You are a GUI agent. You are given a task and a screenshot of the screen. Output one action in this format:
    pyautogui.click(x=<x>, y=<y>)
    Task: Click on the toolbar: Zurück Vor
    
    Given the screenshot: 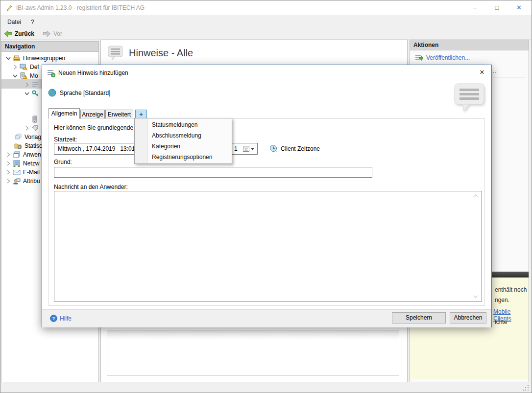 What is the action you would take?
    pyautogui.click(x=266, y=34)
    